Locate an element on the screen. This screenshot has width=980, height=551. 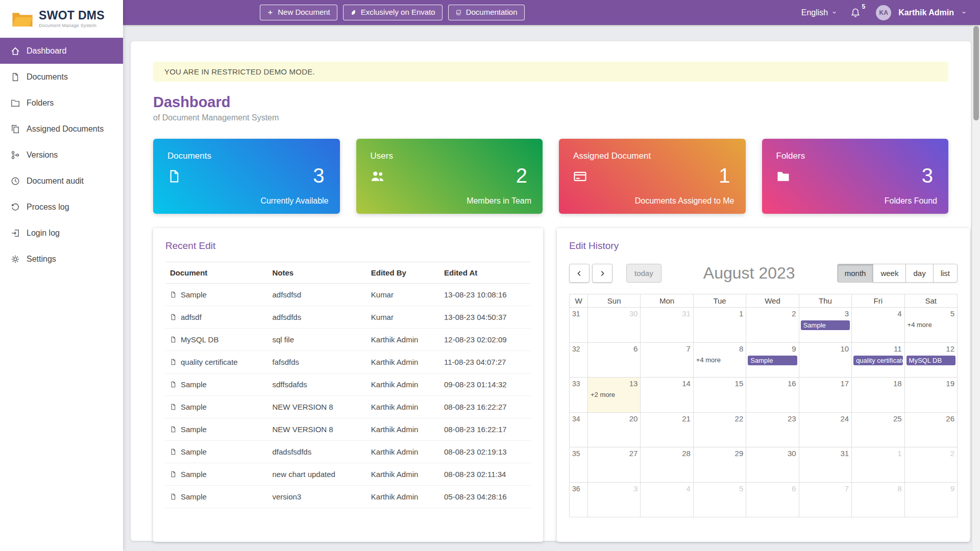
calendar-day-cell: 3 is located at coordinates (615, 500).